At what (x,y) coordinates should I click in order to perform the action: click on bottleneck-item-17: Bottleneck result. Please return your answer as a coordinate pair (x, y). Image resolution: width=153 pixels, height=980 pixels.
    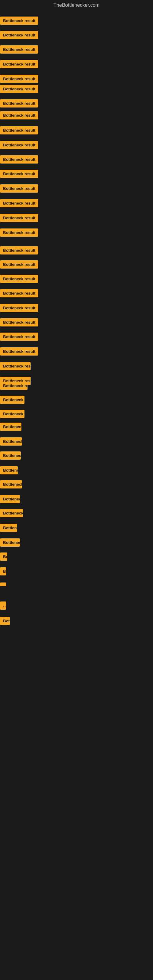
    Looking at the image, I should click on (19, 251).